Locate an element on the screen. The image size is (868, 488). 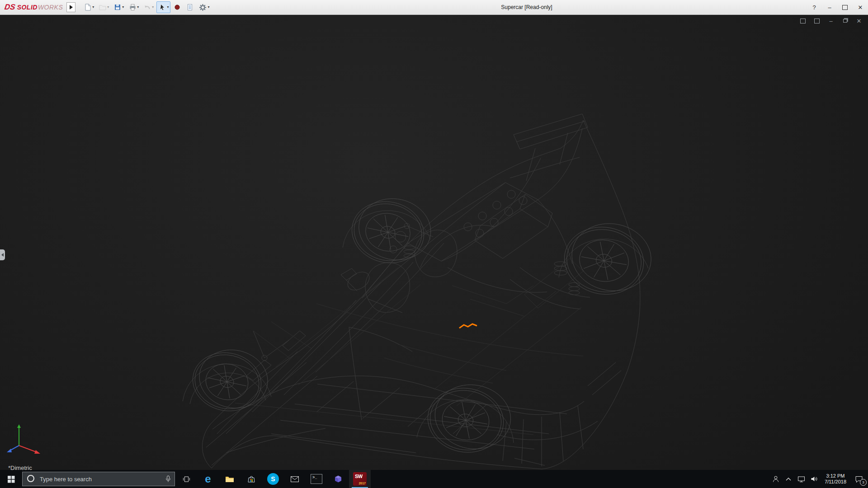
start-button is located at coordinates (11, 479).